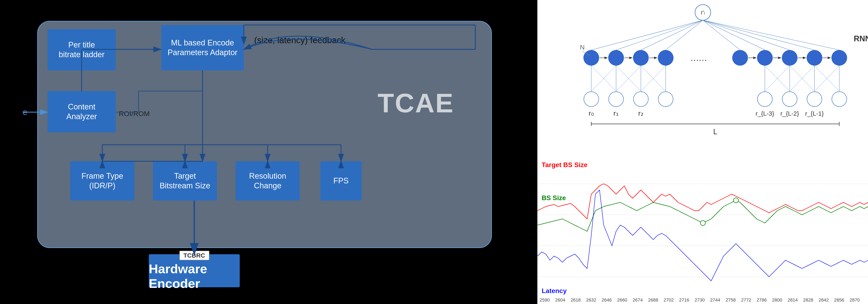  What do you see at coordinates (607, 300) in the screenshot?
I see `svg-text: 2646` at bounding box center [607, 300].